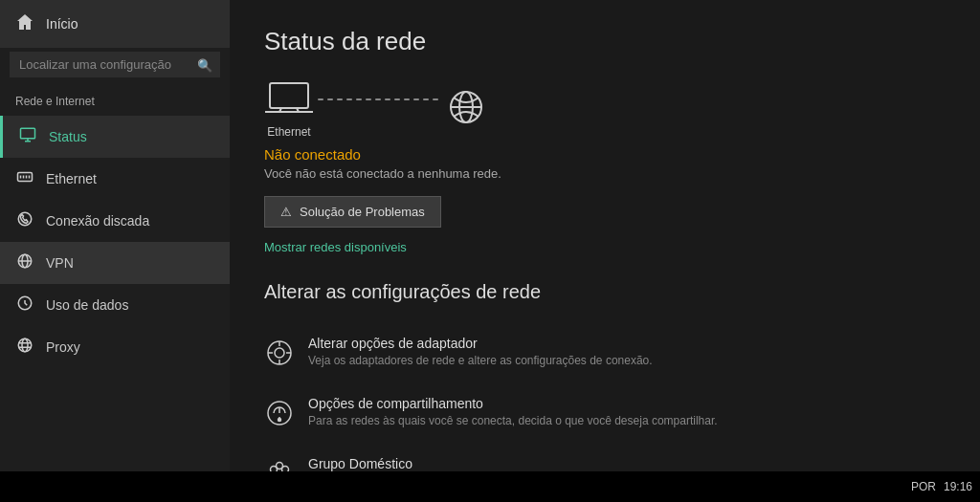  I want to click on status-icon, so click(28, 137).